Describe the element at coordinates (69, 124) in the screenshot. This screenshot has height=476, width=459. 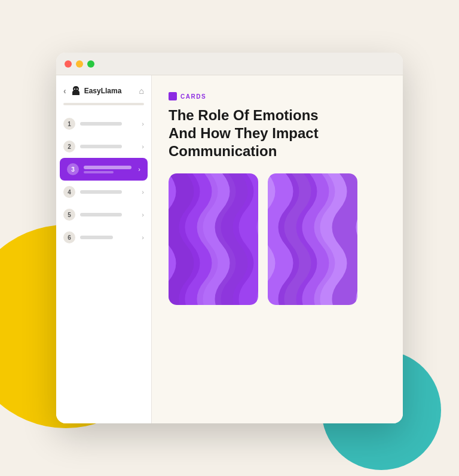
I see `item-number-1: 1` at that location.